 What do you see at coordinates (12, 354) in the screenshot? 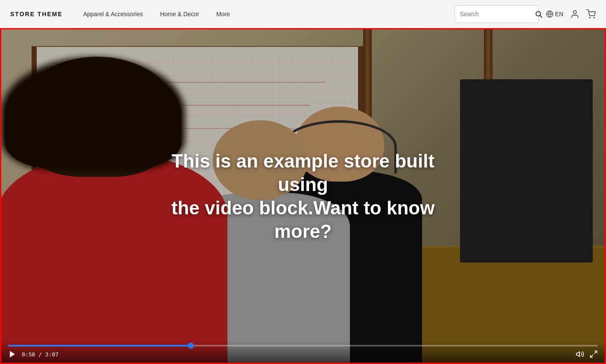
I see `play-icon` at bounding box center [12, 354].